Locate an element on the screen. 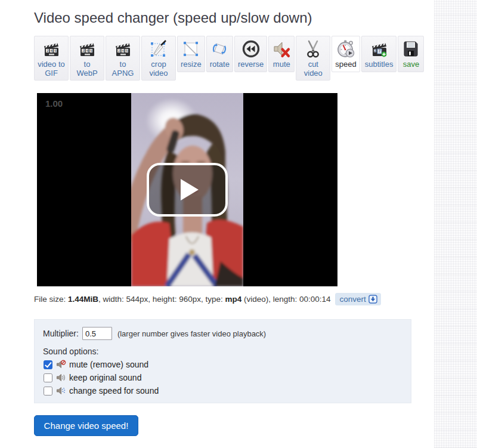 The height and width of the screenshot is (448, 477). toolbar-button-speed: speed is located at coordinates (346, 54).